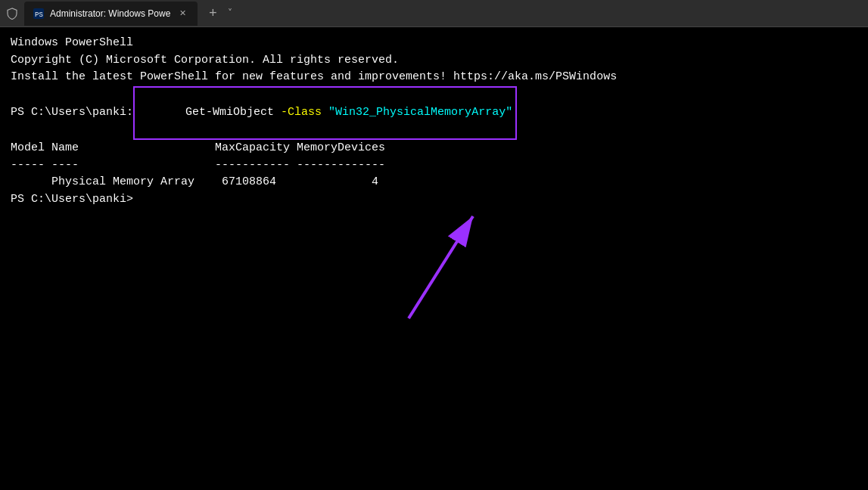  What do you see at coordinates (434, 200) in the screenshot?
I see `prompt-2: PS C:\Users\panki>` at bounding box center [434, 200].